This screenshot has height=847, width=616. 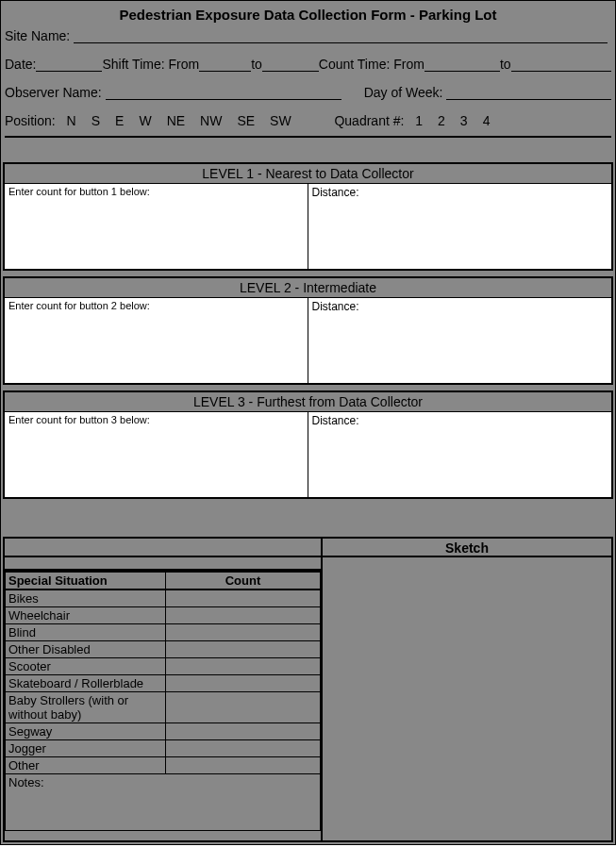 I want to click on position-option-ne: NE, so click(x=175, y=121).